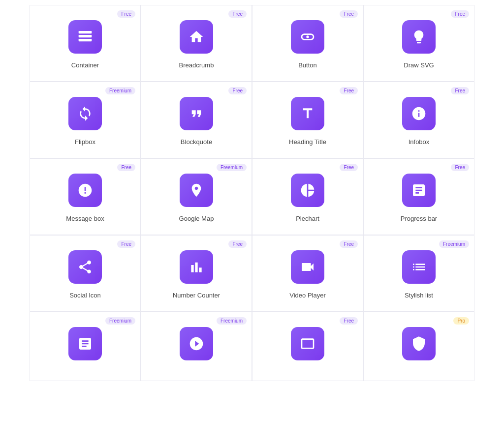 This screenshot has width=504, height=444. What do you see at coordinates (419, 37) in the screenshot?
I see `icon-box-draw-svg` at bounding box center [419, 37].